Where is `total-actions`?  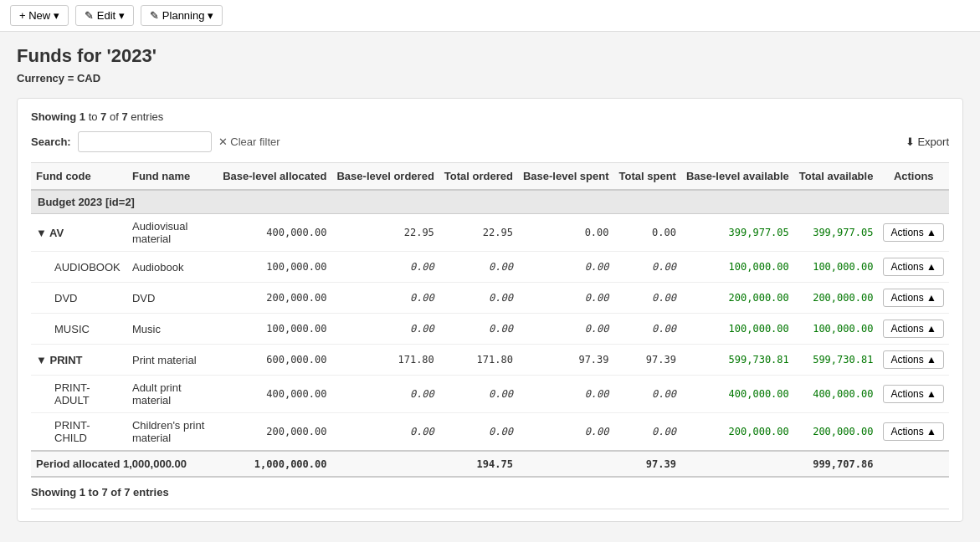 total-actions is located at coordinates (914, 463).